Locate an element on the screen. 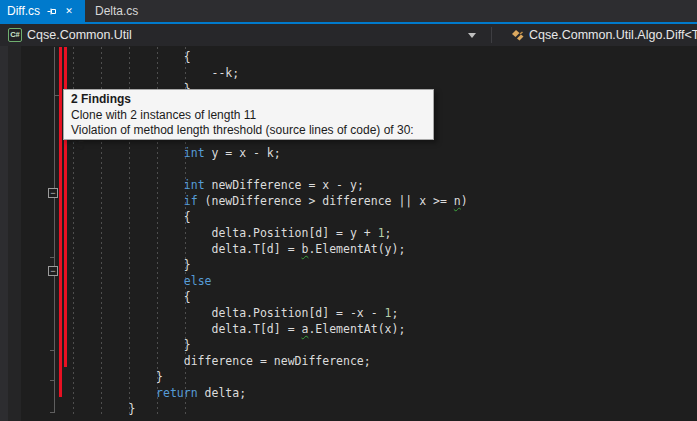 Image resolution: width=697 pixels, height=421 pixels. code-token: return is located at coordinates (177, 393).